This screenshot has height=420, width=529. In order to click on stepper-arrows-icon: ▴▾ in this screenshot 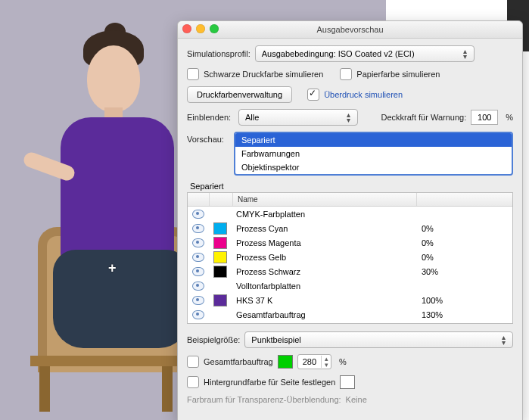, I will do `click(325, 362)`.